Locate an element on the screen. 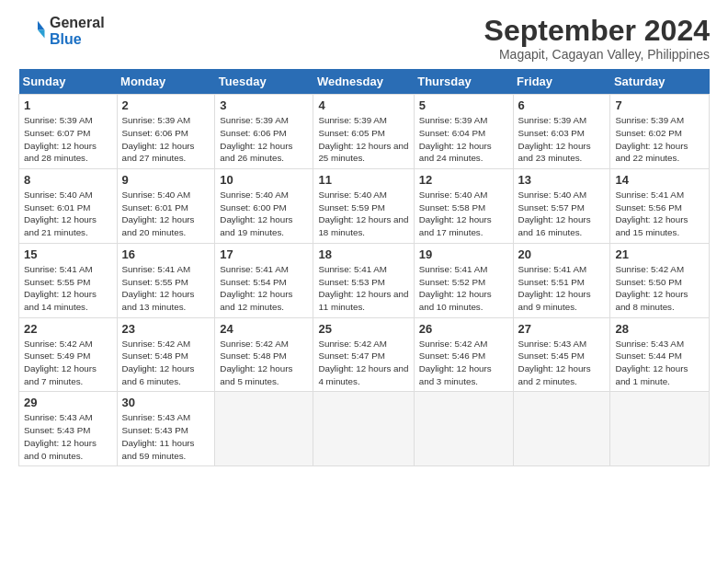 The width and height of the screenshot is (728, 563). logo-text: General Blue is located at coordinates (77, 31).